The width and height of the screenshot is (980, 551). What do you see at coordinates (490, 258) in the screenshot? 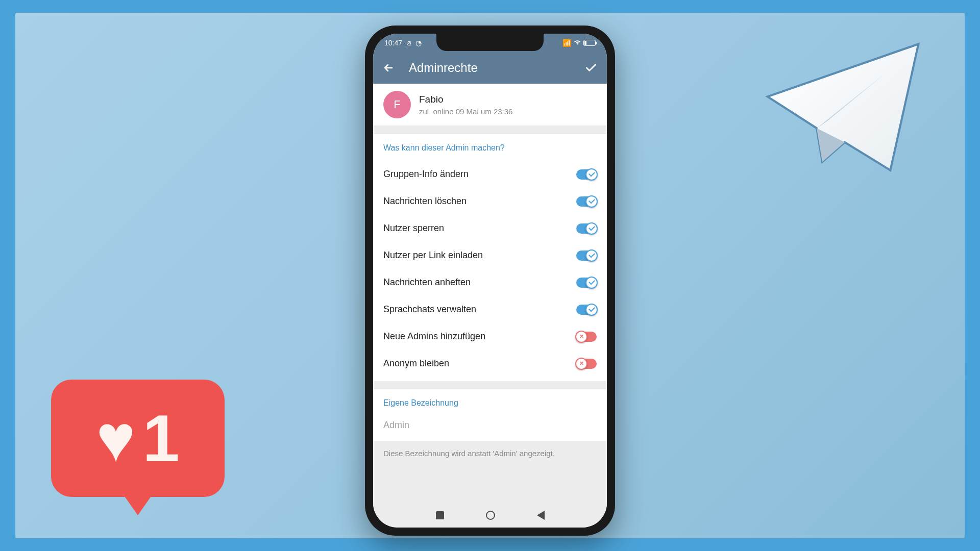
I see `permissions-section: Was kann dieser Admin machen? Gruppen-In…` at bounding box center [490, 258].